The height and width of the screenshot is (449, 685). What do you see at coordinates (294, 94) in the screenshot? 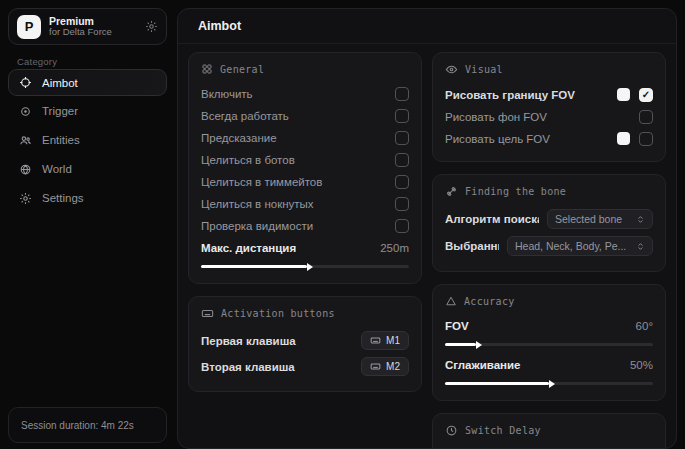
I see `toggle-label: Включить` at bounding box center [294, 94].